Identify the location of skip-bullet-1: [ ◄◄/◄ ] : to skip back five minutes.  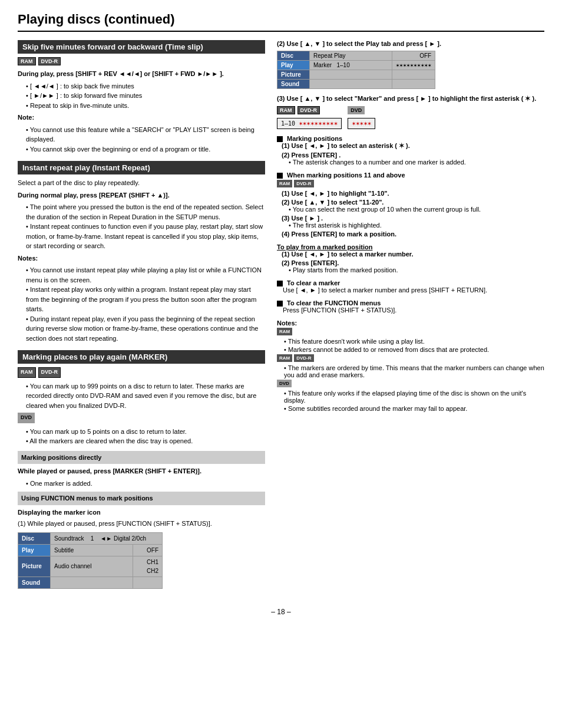
(146, 86).